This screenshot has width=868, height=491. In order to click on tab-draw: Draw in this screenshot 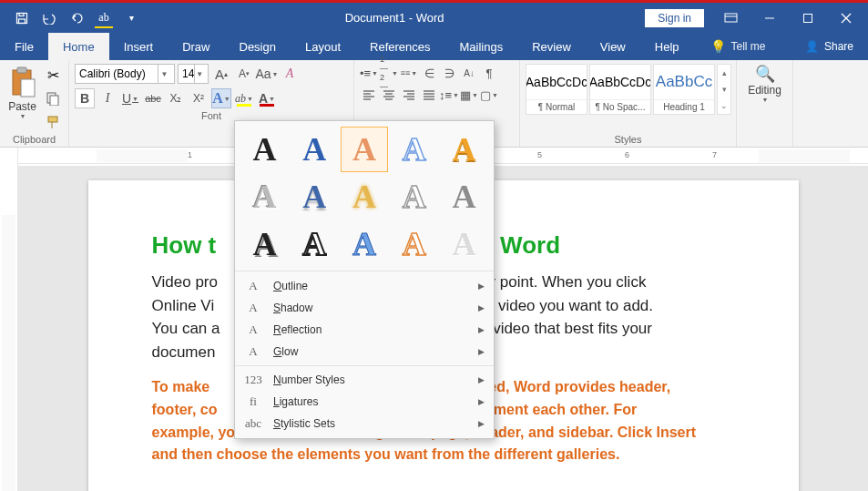, I will do `click(196, 46)`.